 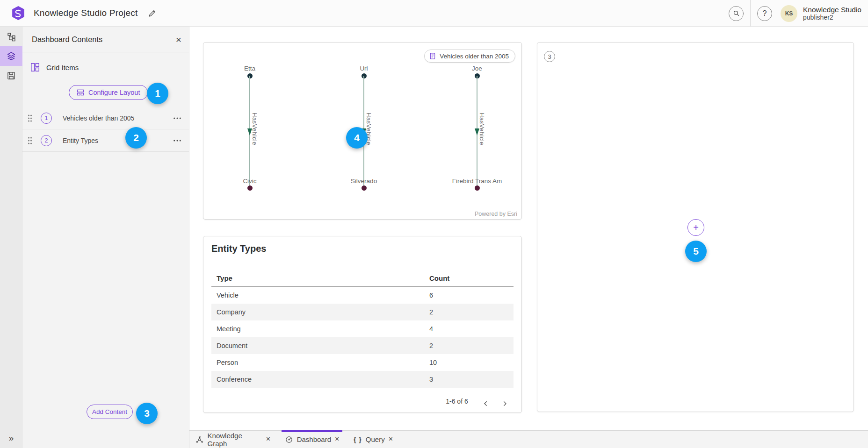 What do you see at coordinates (46, 118) in the screenshot?
I see `item-number-badge: 1` at bounding box center [46, 118].